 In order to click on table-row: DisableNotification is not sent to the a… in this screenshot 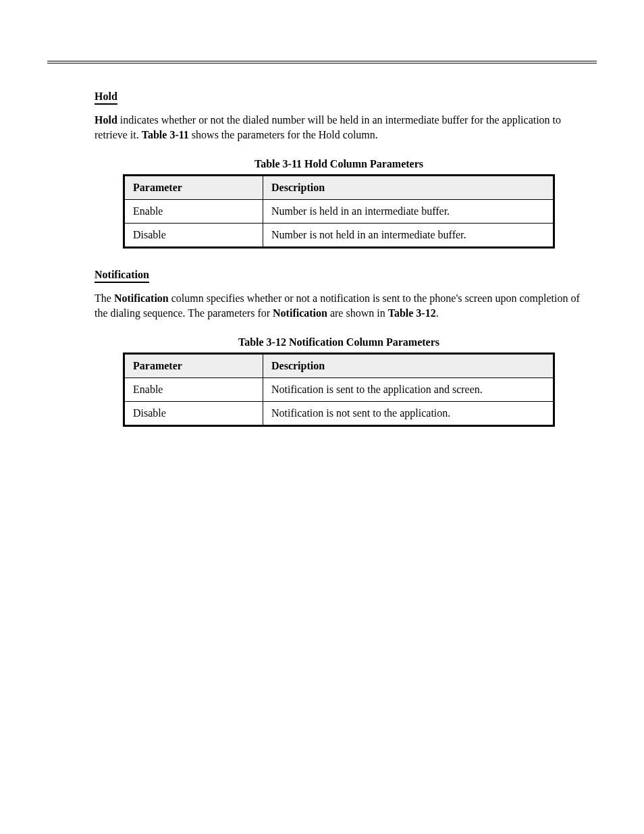, I will do `click(339, 414)`.